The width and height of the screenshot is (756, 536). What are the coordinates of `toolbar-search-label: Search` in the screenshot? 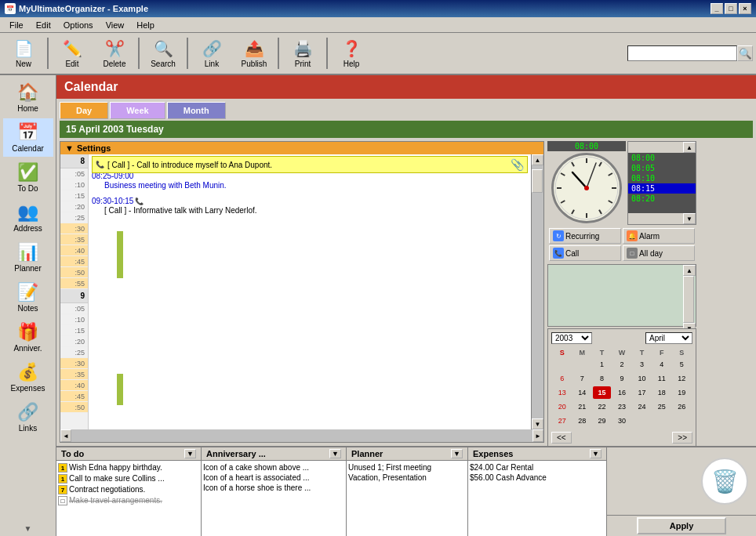 It's located at (163, 64).